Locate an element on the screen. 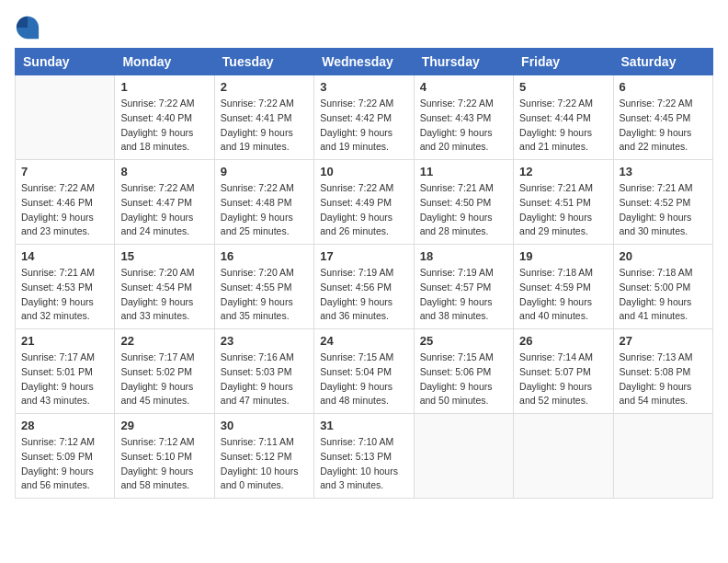 The image size is (728, 563). day-info: Sunrise: 7:21 AM Sunset: 4:53 PM Dayligh… is located at coordinates (64, 294).